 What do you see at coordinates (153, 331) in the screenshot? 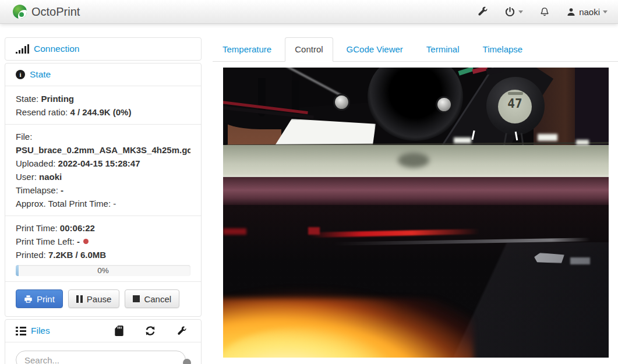
I see `files-toolbar` at bounding box center [153, 331].